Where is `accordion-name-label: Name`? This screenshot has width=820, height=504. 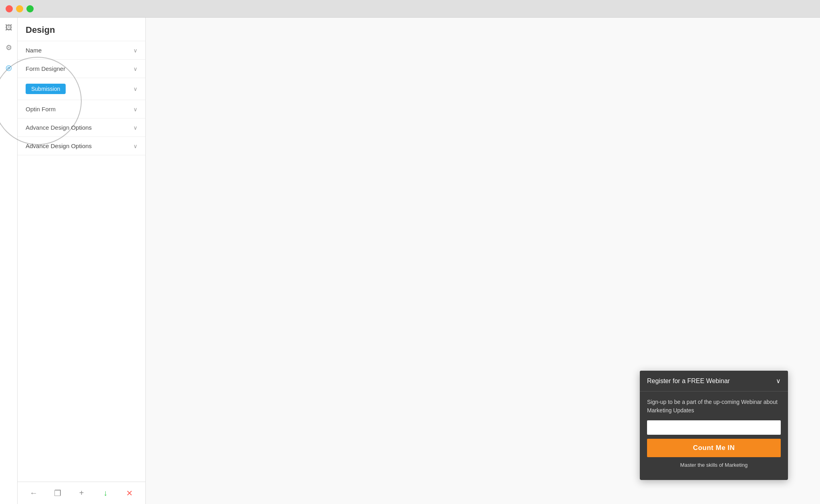 accordion-name-label: Name is located at coordinates (34, 50).